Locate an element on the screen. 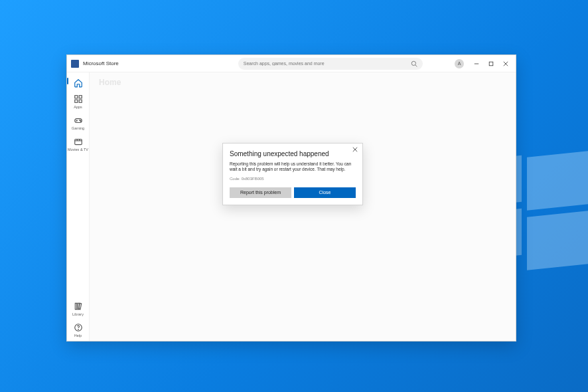  app-icon is located at coordinates (75, 64).